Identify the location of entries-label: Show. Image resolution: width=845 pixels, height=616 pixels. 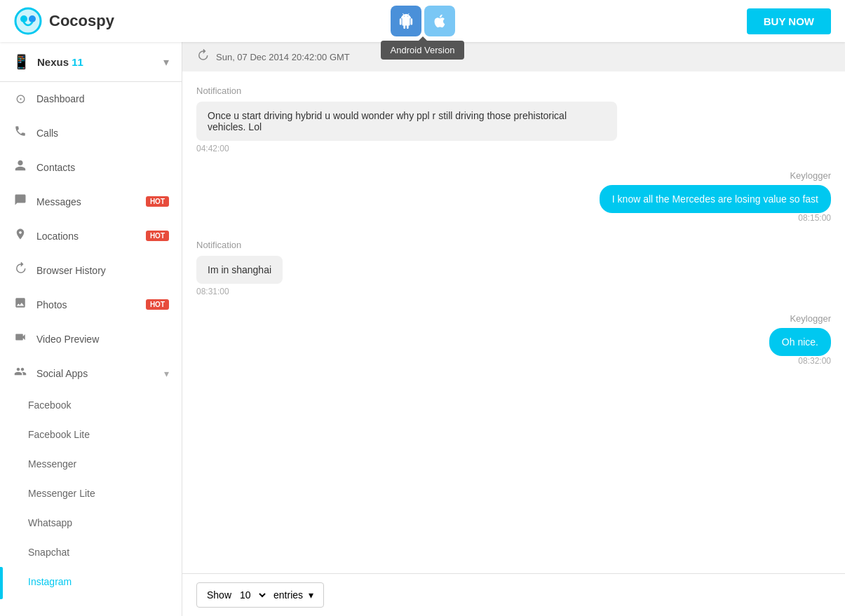
(219, 595).